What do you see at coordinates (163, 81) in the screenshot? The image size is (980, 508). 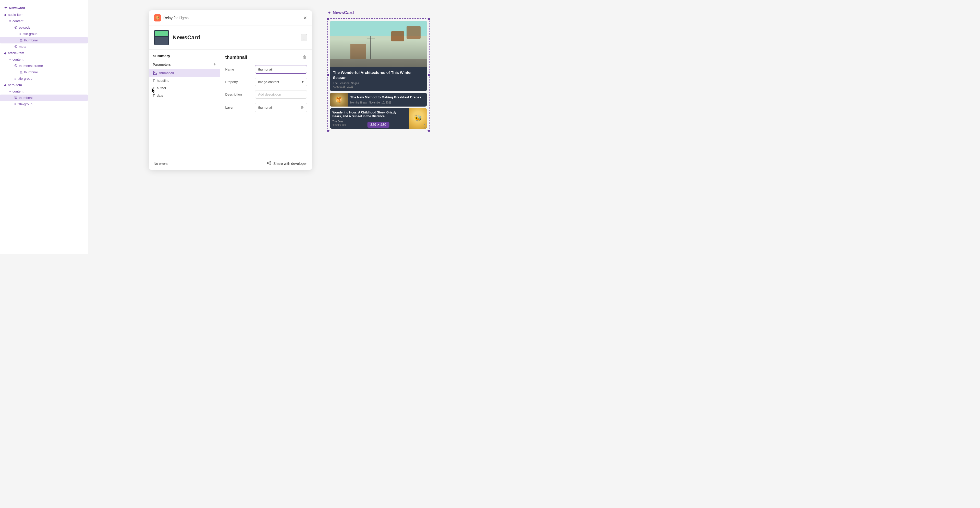 I see `param-headline-label: headline` at bounding box center [163, 81].